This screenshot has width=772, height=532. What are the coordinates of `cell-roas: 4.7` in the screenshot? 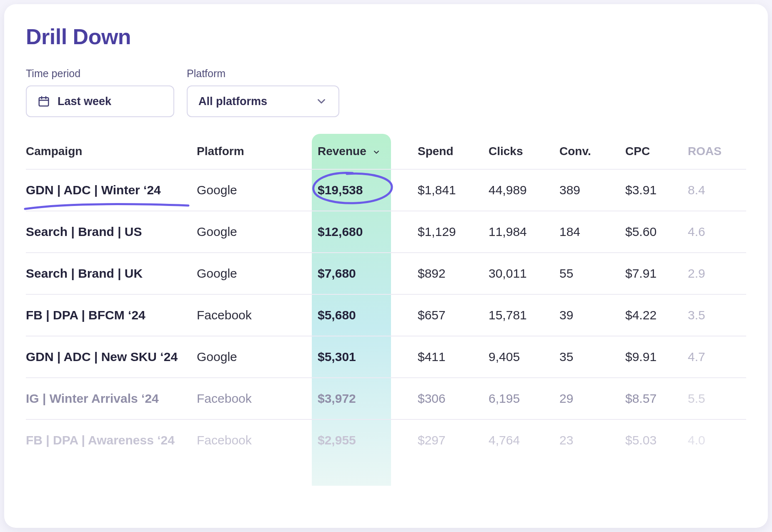 It's located at (717, 357).